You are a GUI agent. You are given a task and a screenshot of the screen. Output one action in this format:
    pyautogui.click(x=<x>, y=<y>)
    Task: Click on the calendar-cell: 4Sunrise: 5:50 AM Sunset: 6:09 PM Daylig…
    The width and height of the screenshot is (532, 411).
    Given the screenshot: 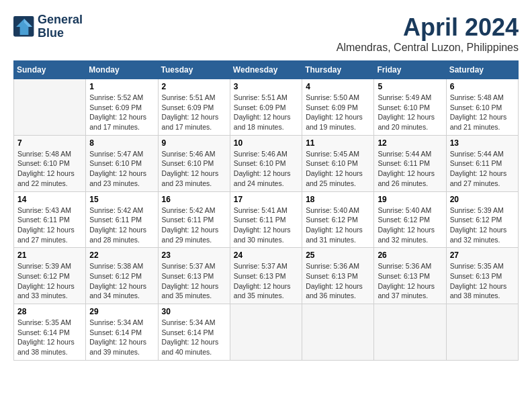 What is the action you would take?
    pyautogui.click(x=339, y=107)
    